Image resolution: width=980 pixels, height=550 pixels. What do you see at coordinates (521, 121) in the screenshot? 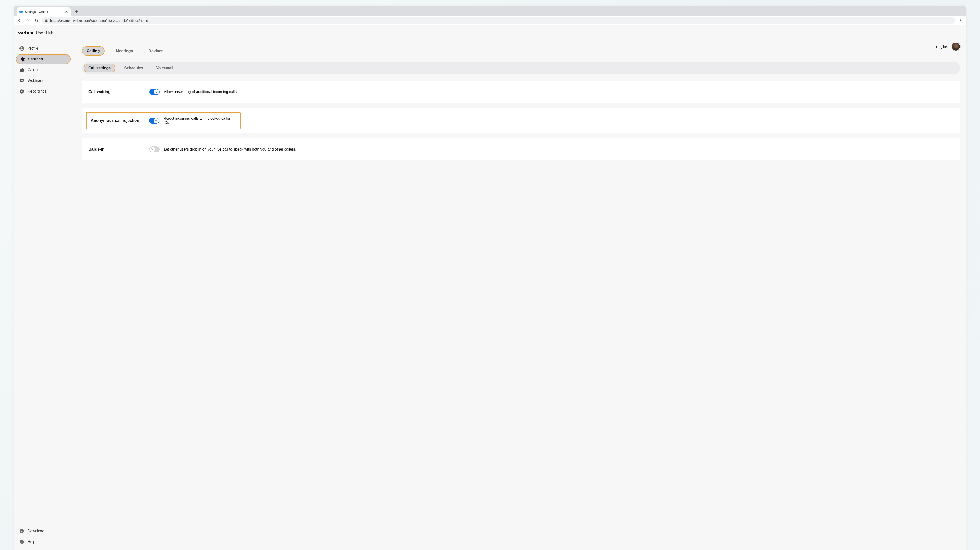
I see `setting-card-anon-reject: Anonymous call rejection Reject incoming…` at bounding box center [521, 121].